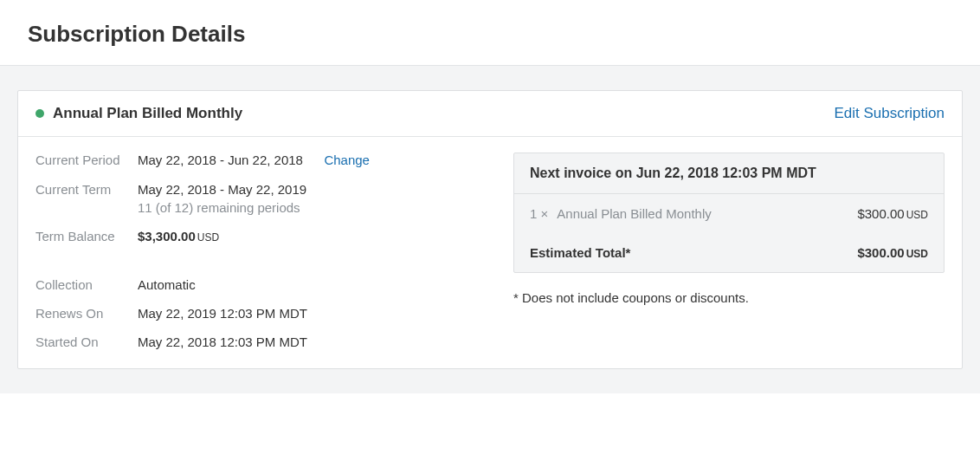 The width and height of the screenshot is (980, 474). Describe the element at coordinates (893, 213) in the screenshot. I see `invoice-line-amount: $300.00USD` at that location.